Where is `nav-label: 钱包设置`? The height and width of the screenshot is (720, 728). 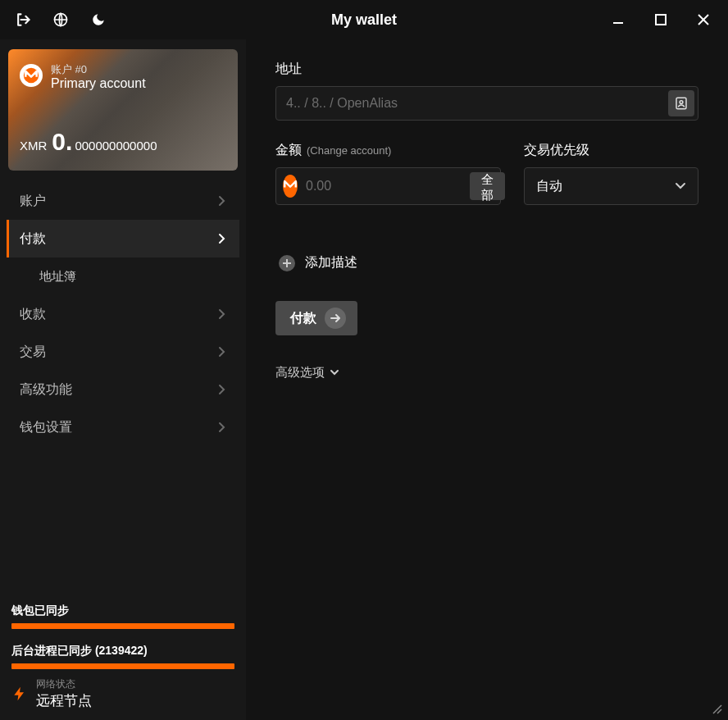
nav-label: 钱包设置 is located at coordinates (46, 428).